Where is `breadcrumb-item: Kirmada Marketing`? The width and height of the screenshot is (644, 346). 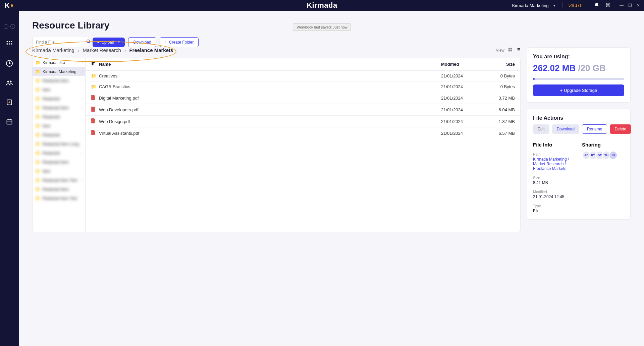 breadcrumb-item: Kirmada Marketing is located at coordinates (53, 50).